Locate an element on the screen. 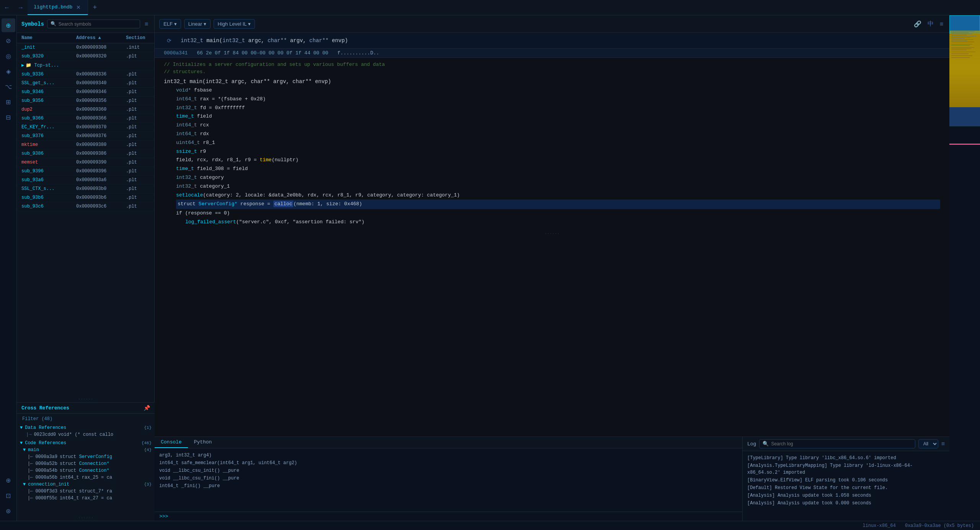  table-row: dup2 0x000009360 .plt is located at coordinates (86, 110).